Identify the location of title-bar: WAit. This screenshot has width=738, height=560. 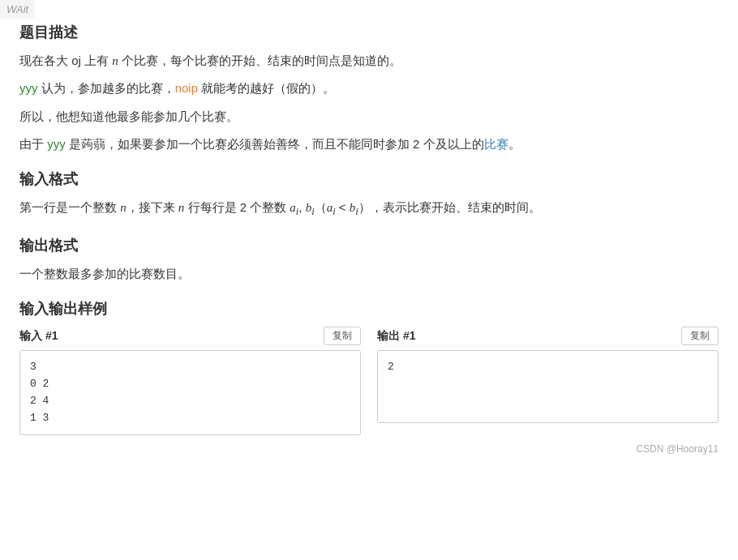
(18, 10).